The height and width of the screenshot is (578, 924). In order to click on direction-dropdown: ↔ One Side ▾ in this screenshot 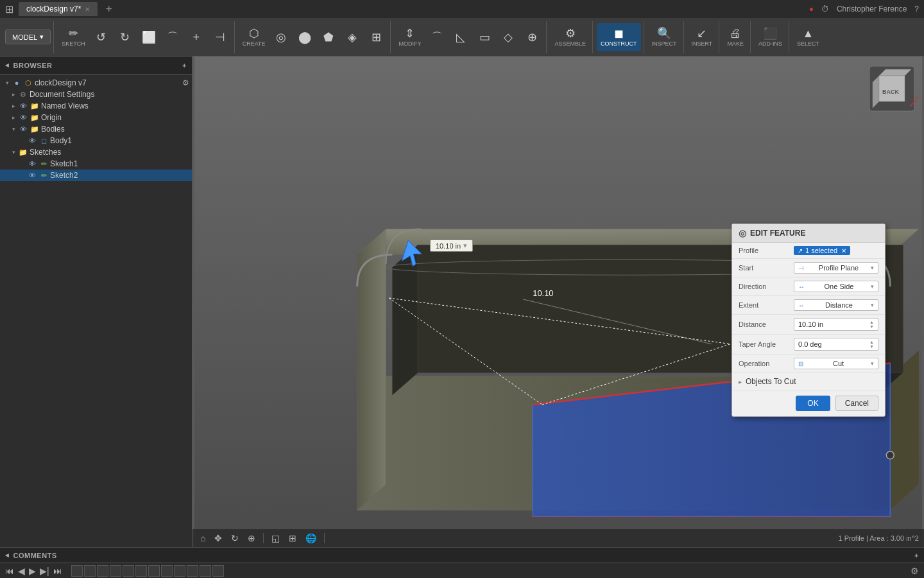, I will do `click(836, 286)`.